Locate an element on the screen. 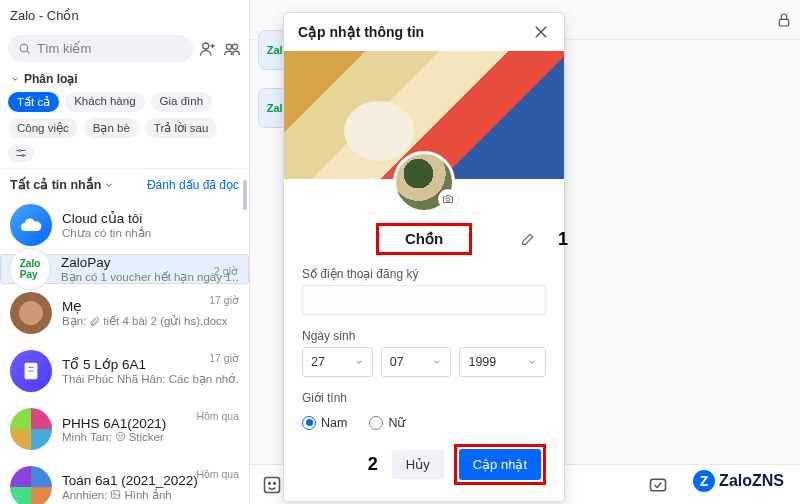 This screenshot has height=504, width=800. modal-actions: 2 Hủy Cập nhật is located at coordinates (424, 466).